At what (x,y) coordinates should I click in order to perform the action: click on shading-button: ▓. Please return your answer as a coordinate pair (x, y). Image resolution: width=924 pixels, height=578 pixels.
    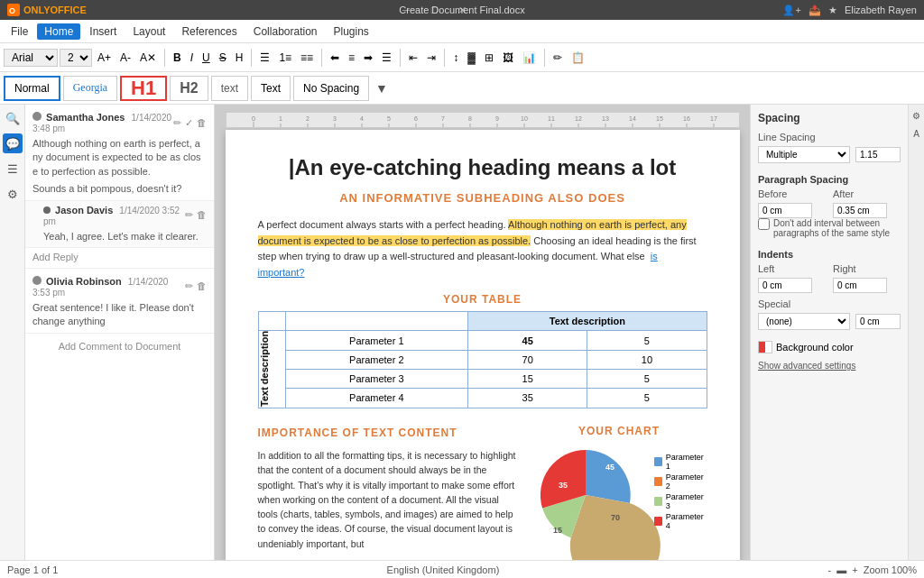
    Looking at the image, I should click on (471, 58).